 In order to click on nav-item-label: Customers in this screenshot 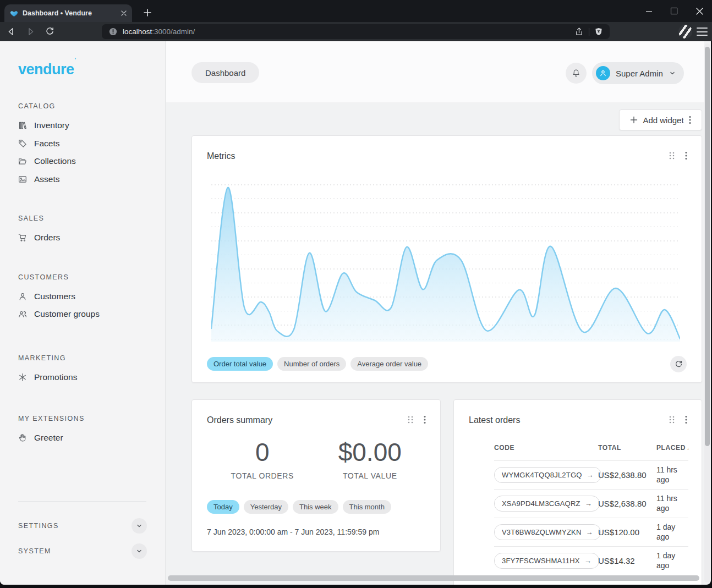, I will do `click(55, 296)`.